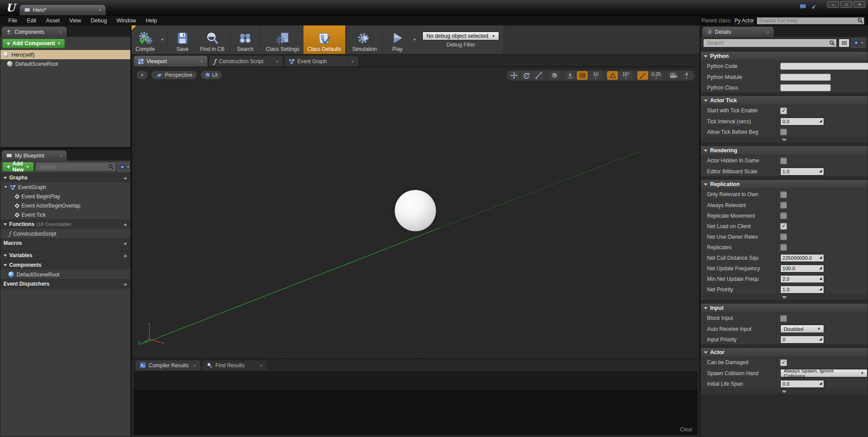 This screenshot has height=437, width=868. I want to click on auto-receive-input-dropdown: Disabled▼, so click(802, 329).